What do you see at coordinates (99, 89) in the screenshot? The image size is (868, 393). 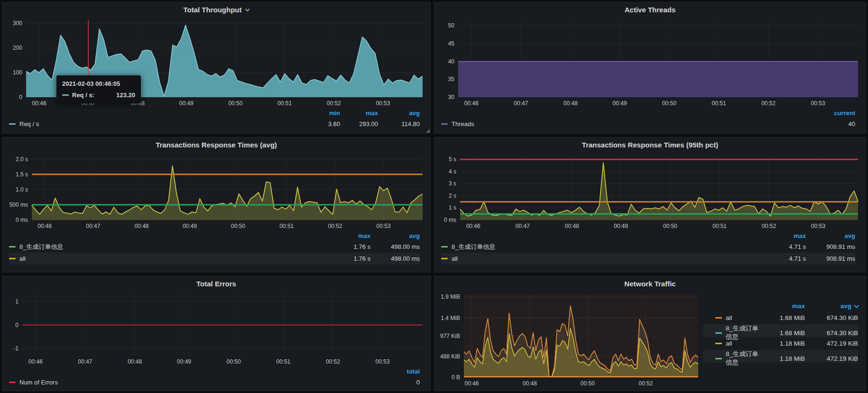 I see `chart-tooltip: 2021-02-03 00:46:05 Req / s: 123.20` at bounding box center [99, 89].